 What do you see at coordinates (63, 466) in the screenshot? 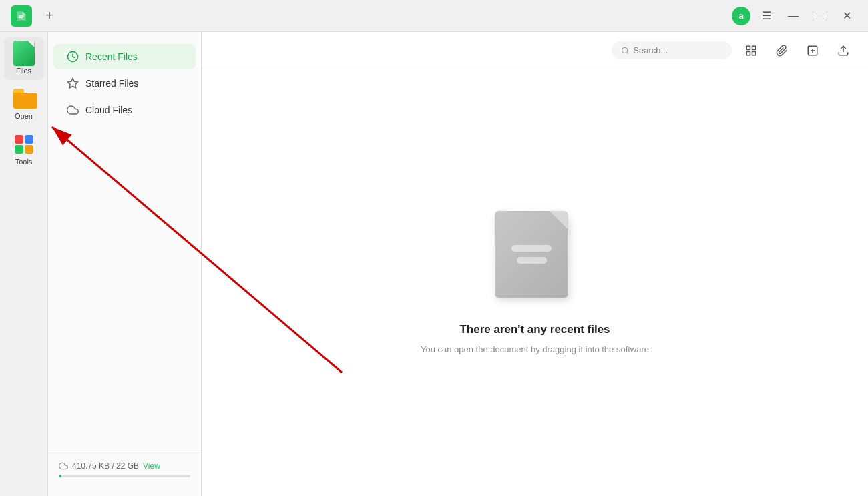
I see `cloud-storage-icon` at bounding box center [63, 466].